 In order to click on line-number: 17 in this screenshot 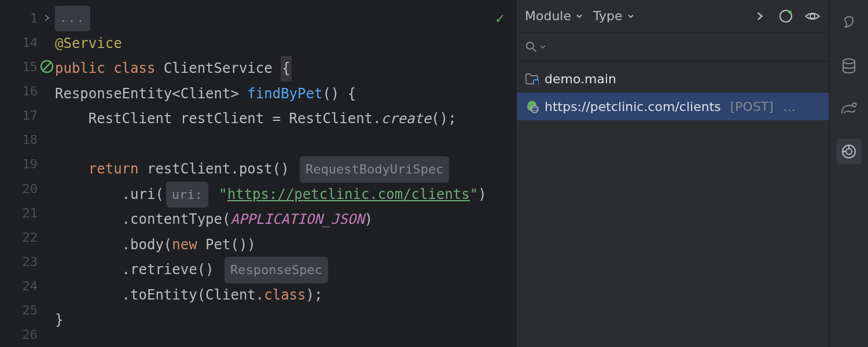, I will do `click(30, 116)`.